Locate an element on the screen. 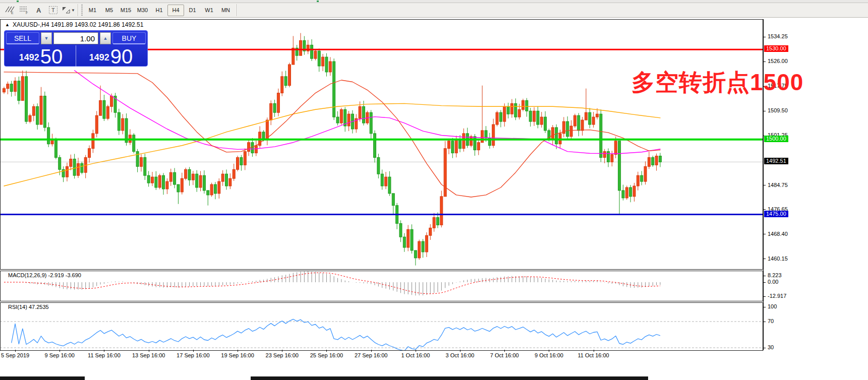 The height and width of the screenshot is (380, 868). time-axis-label: 19 Sep 16:00 is located at coordinates (237, 355).